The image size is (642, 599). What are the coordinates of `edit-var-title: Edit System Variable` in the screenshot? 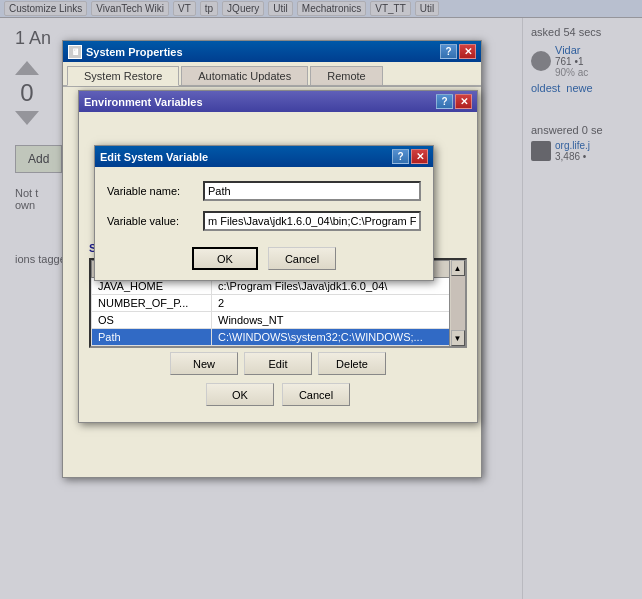 It's located at (154, 157).